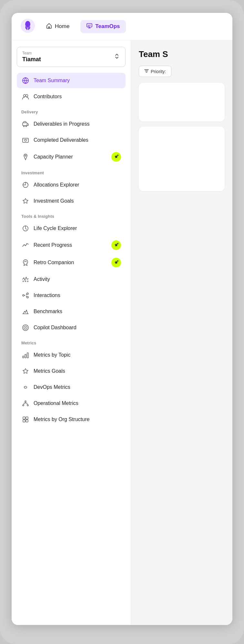 This screenshot has height=644, width=244. What do you see at coordinates (70, 245) in the screenshot?
I see `recent-progress-label: Recent Progress` at bounding box center [70, 245].